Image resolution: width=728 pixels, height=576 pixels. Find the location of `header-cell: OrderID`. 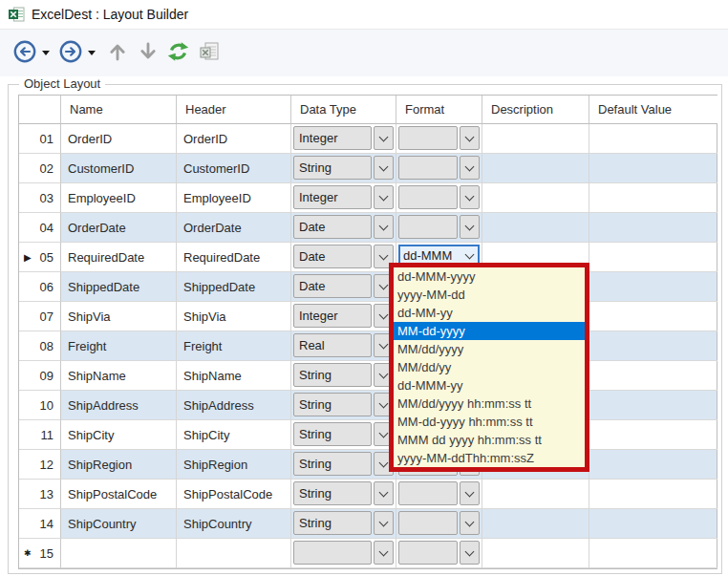

header-cell: OrderID is located at coordinates (234, 139).